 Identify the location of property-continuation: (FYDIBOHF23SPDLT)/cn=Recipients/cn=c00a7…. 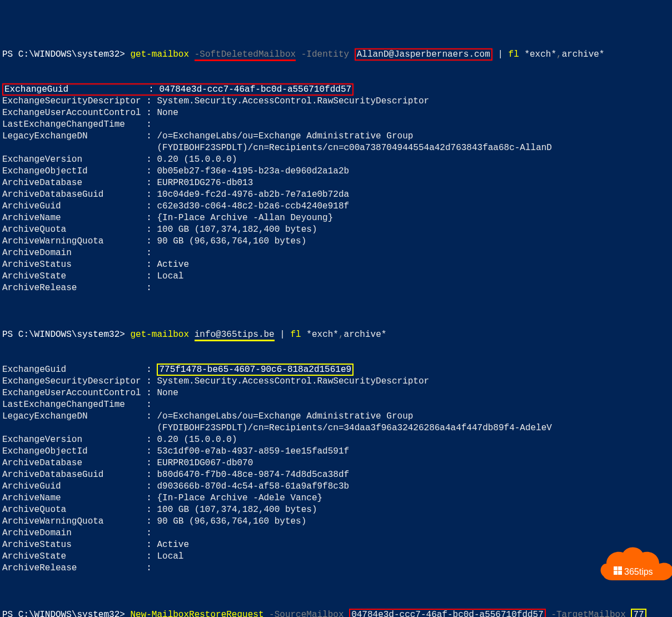
(336, 148).